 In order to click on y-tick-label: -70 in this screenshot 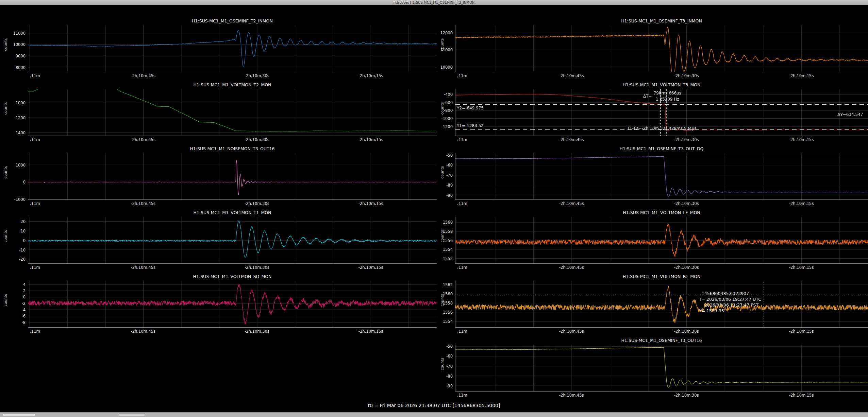, I will do `click(450, 175)`.